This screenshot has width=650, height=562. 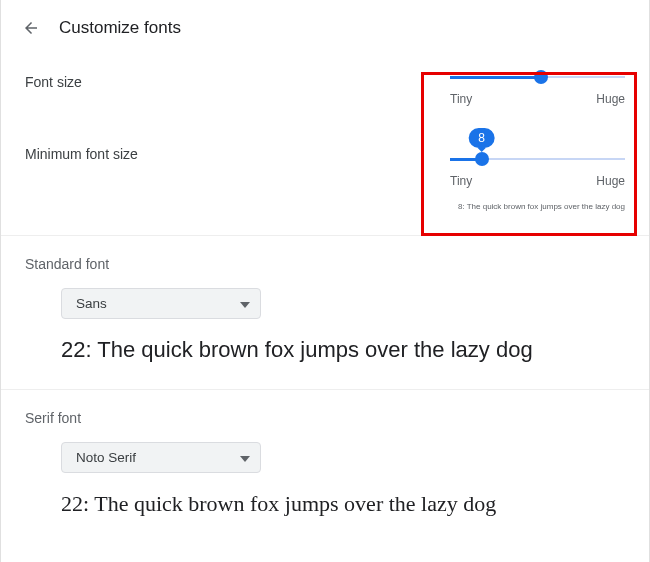 I want to click on font-size-slider, so click(x=538, y=77).